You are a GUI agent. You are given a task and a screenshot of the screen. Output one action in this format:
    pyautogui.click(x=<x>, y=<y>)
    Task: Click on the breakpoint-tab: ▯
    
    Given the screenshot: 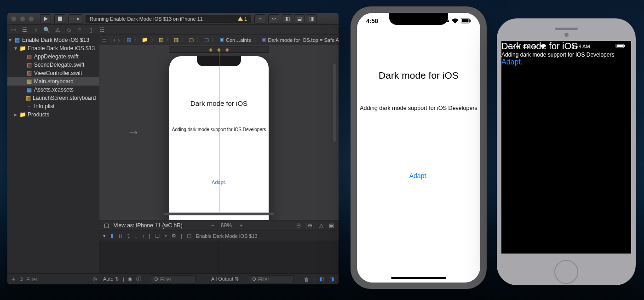 What is the action you would take?
    pyautogui.click(x=91, y=30)
    